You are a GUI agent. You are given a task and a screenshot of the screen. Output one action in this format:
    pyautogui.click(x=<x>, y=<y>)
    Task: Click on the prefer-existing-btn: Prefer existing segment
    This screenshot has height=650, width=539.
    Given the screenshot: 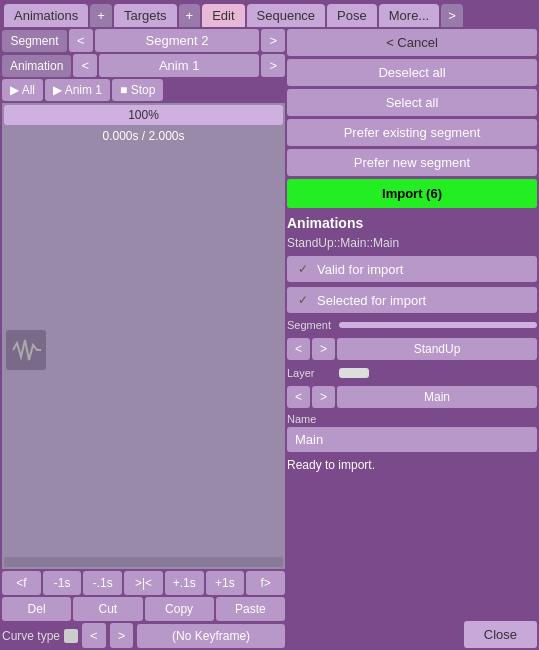 What is the action you would take?
    pyautogui.click(x=412, y=132)
    